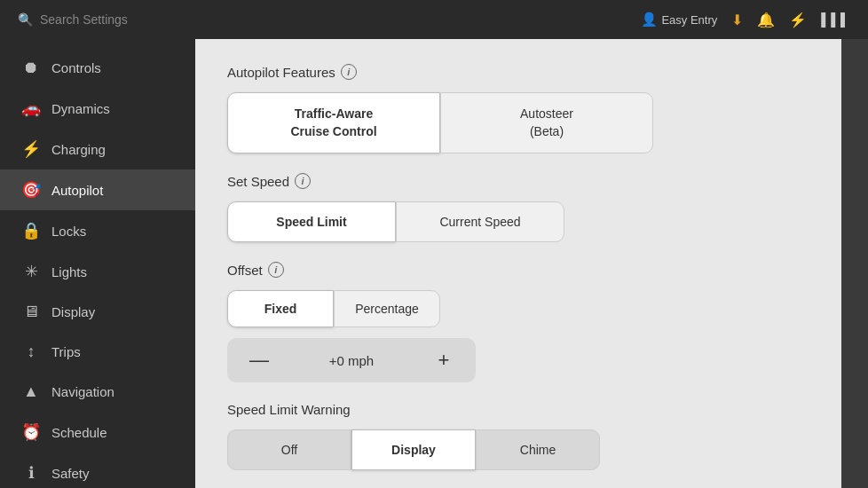 Image resolution: width=868 pixels, height=488 pixels. Describe the element at coordinates (650, 20) in the screenshot. I see `person-icon: 👤` at that location.